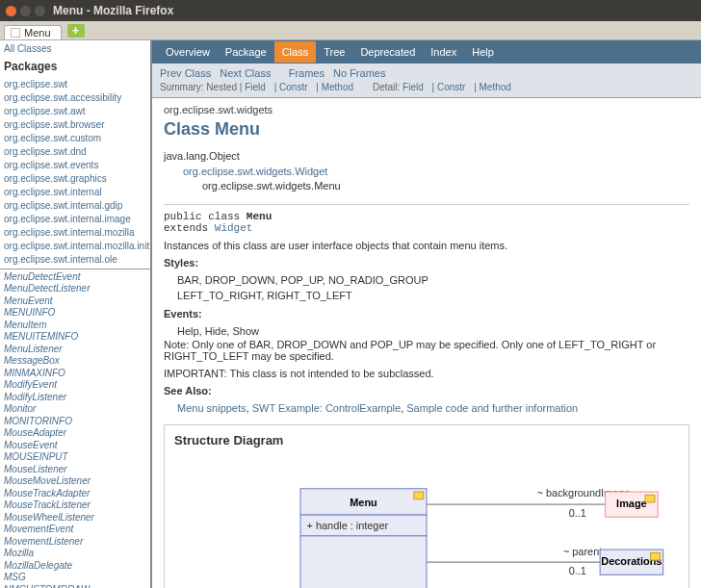 This screenshot has width=701, height=588. Describe the element at coordinates (75, 410) in the screenshot. I see `class-link: Monitor` at that location.